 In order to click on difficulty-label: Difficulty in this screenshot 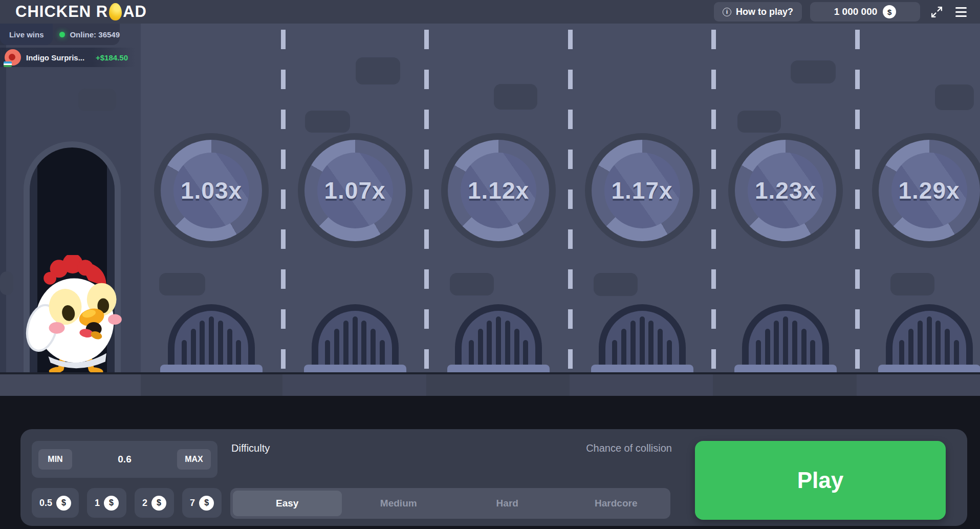, I will do `click(251, 449)`.